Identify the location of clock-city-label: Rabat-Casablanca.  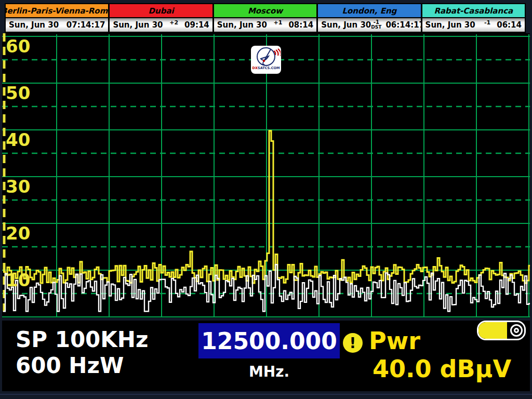
(474, 10).